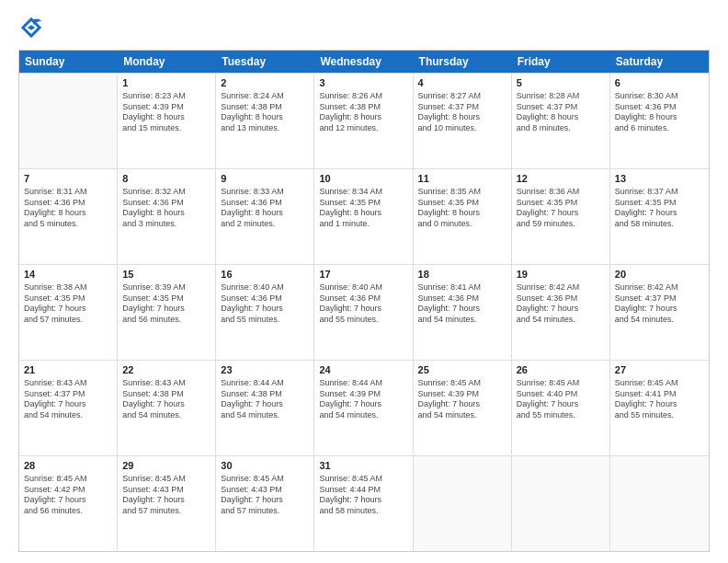 The width and height of the screenshot is (728, 563). Describe the element at coordinates (166, 178) in the screenshot. I see `day-number: 8` at that location.